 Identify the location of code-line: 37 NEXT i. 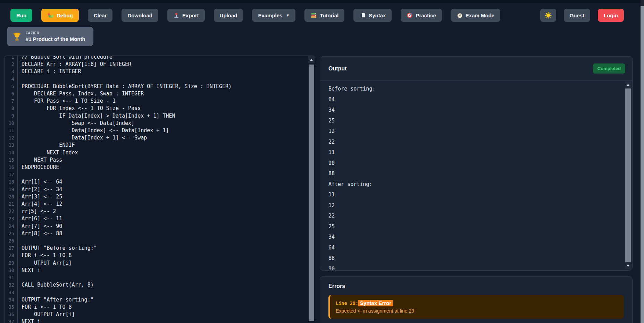
(160, 321).